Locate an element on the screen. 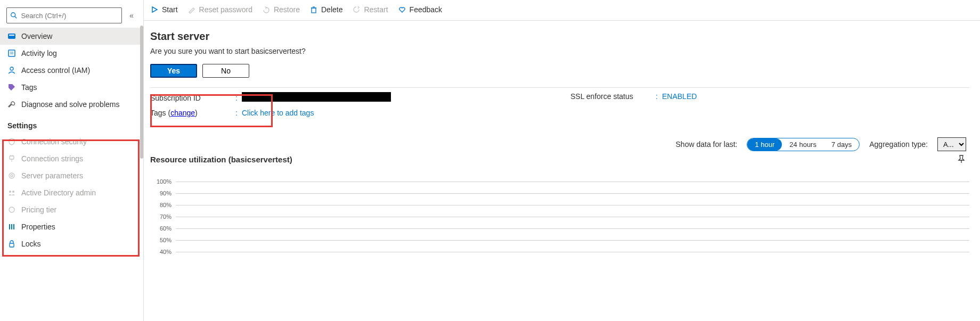 Image resolution: width=980 pixels, height=321 pixels. sidebar-item-label: Tags is located at coordinates (29, 87).